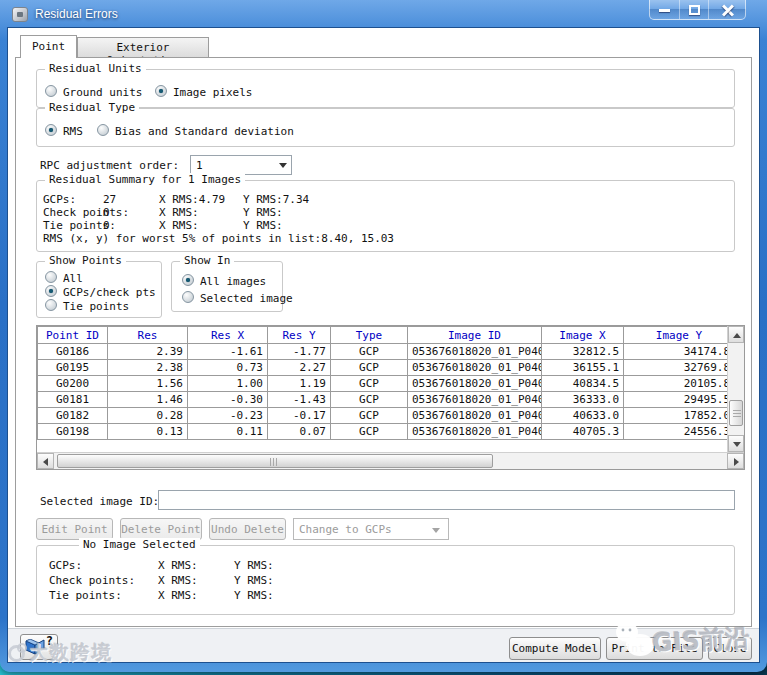 Image resolution: width=767 pixels, height=675 pixels. I want to click on minimize-icon, so click(664, 10).